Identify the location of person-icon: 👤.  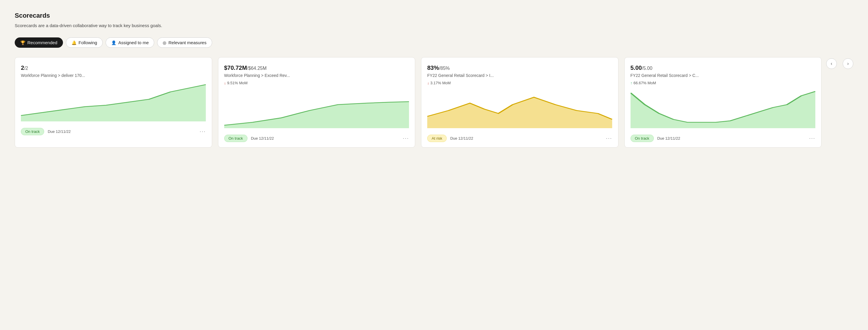
(114, 43).